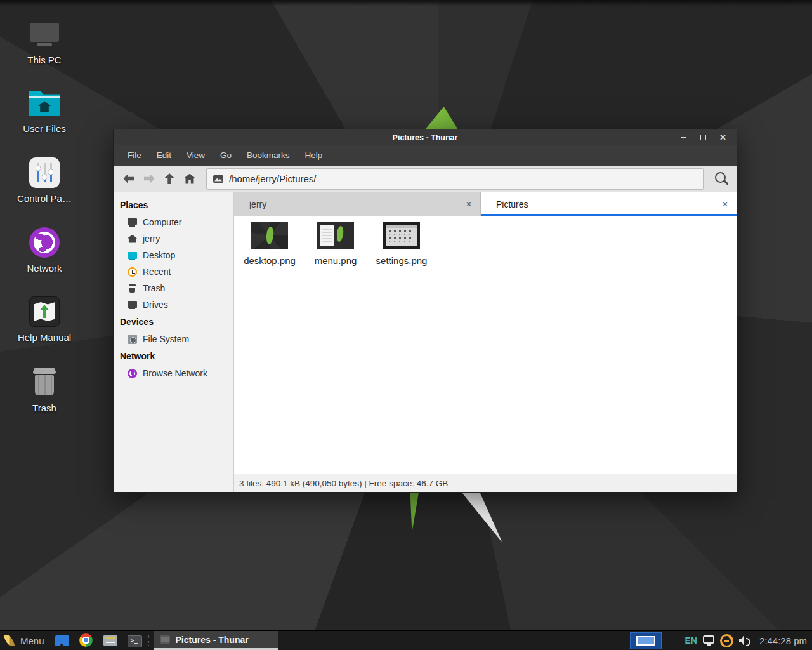 This screenshot has height=650, width=812. Describe the element at coordinates (646, 641) in the screenshot. I see `active-workspace` at that location.